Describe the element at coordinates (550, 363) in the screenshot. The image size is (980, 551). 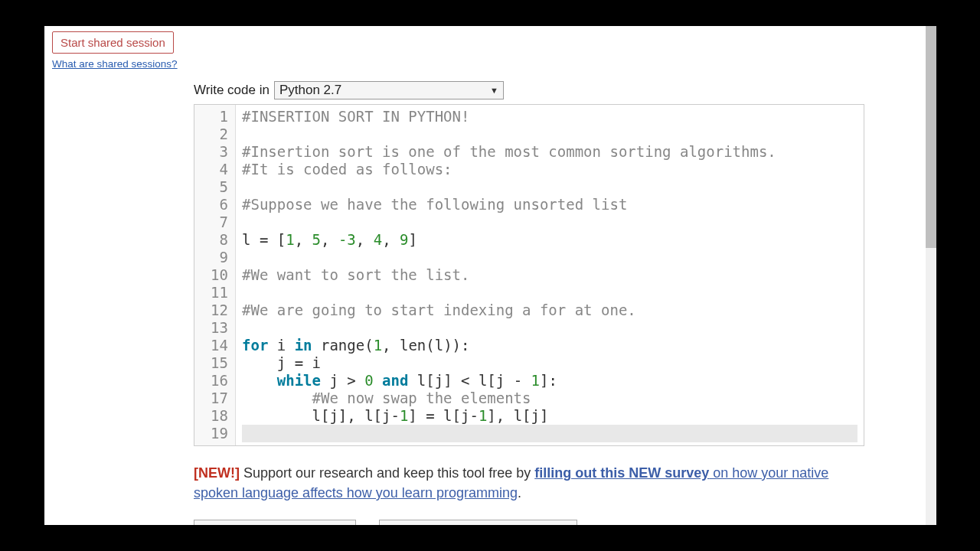
I see `code-line: j = i` at that location.